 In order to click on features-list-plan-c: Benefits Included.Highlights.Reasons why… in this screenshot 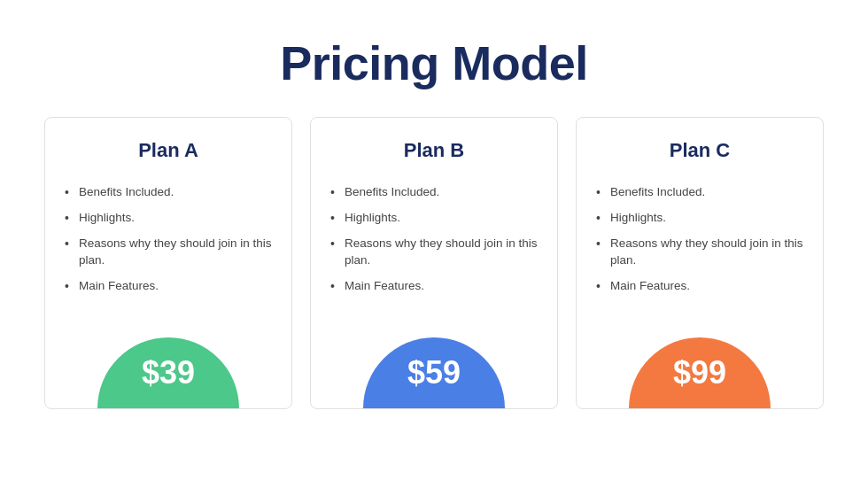, I will do `click(700, 250)`.